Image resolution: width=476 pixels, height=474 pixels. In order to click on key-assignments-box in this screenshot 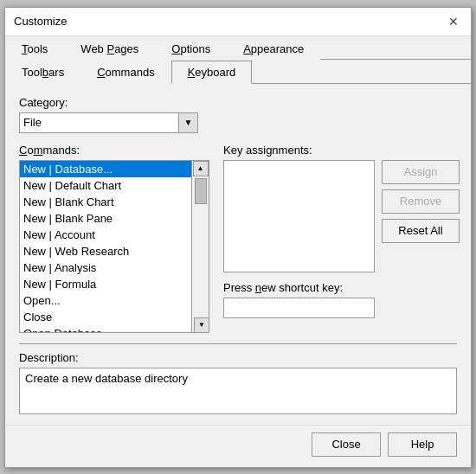, I will do `click(299, 216)`.